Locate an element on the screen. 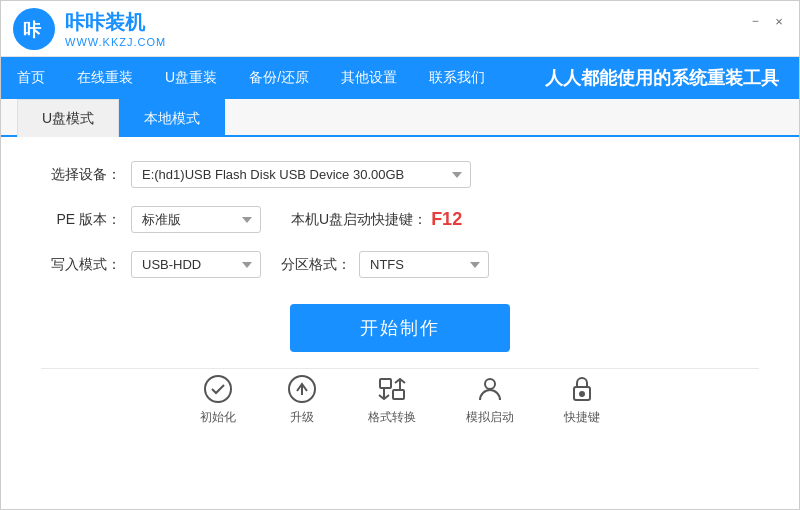  app-url: WWW.KKZJ.COM is located at coordinates (116, 42).